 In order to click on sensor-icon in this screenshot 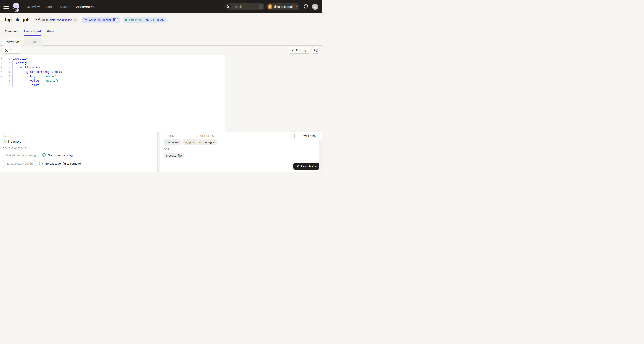, I will do `click(86, 20)`.